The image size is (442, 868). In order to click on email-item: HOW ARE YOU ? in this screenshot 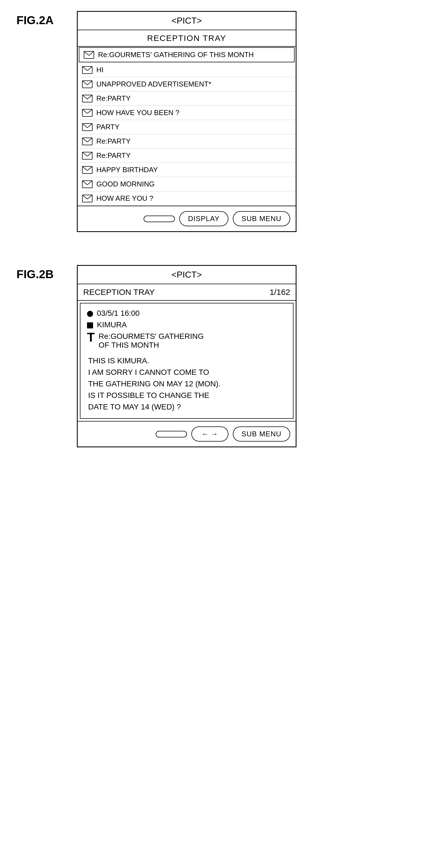, I will do `click(187, 198)`.